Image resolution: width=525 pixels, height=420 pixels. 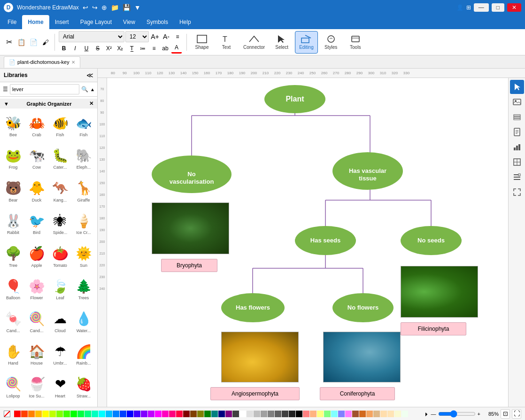 I want to click on paste-btn: 📄, so click(x=33, y=42).